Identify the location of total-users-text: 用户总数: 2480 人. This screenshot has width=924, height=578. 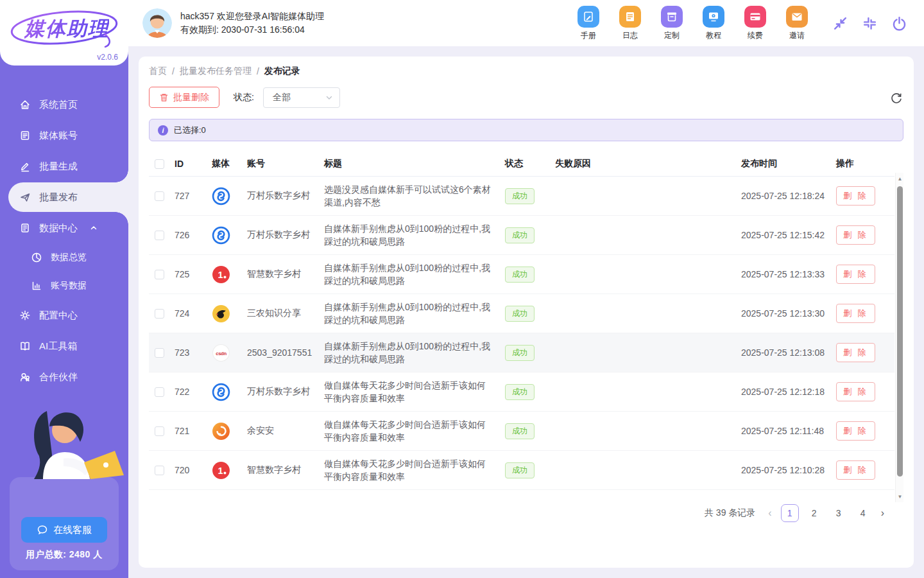
(64, 555).